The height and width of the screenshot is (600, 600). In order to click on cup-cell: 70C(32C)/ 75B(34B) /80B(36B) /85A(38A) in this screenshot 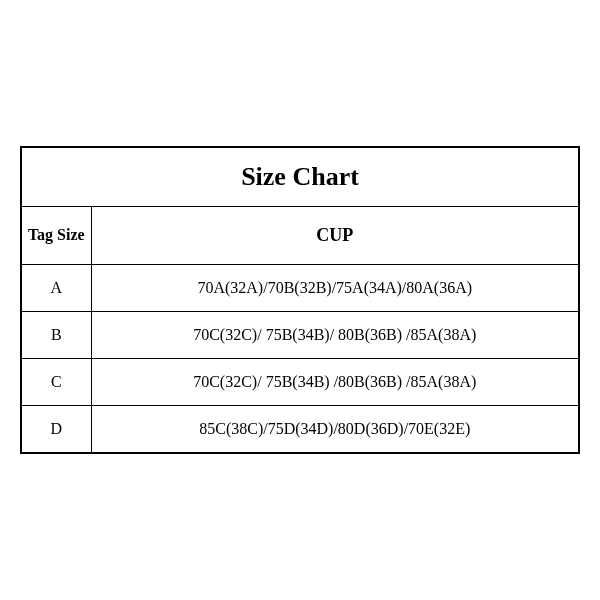, I will do `click(335, 382)`.